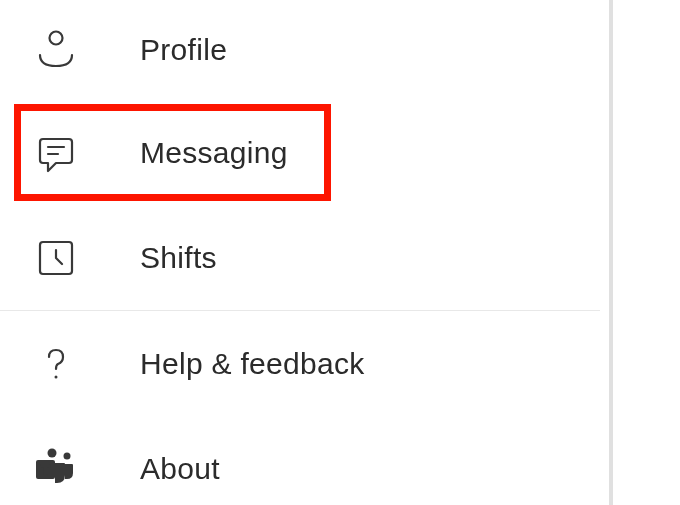 Image resolution: width=680 pixels, height=505 pixels. Describe the element at coordinates (56, 258) in the screenshot. I see `shifts-icon` at that location.